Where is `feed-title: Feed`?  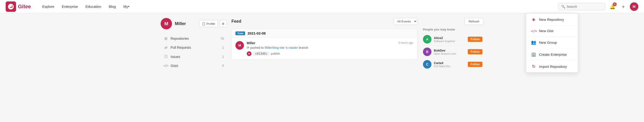 feed-title: Feed is located at coordinates (236, 22).